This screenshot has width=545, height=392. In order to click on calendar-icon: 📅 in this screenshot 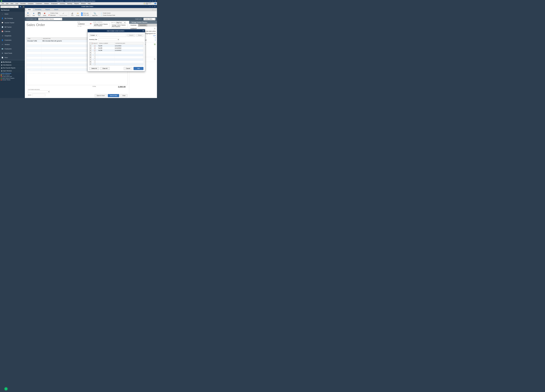, I will do `click(91, 24)`.